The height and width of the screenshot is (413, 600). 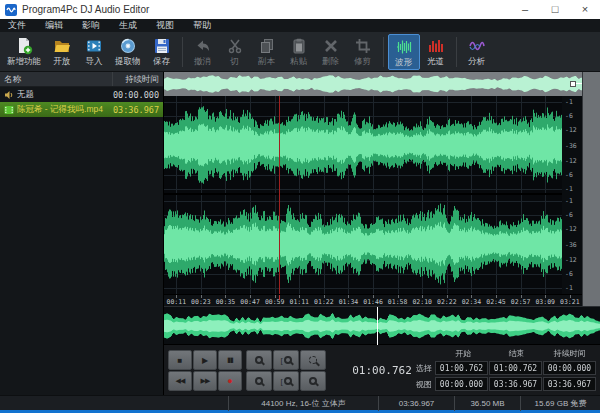 I want to click on zoom-in-button, so click(x=313, y=381).